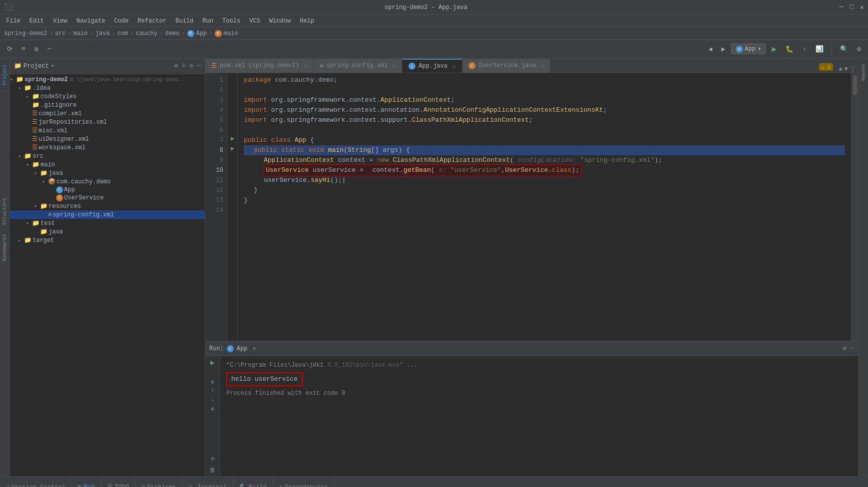  What do you see at coordinates (107, 206) in the screenshot?
I see `tree-resources: ▾ 📁 resources` at bounding box center [107, 206].